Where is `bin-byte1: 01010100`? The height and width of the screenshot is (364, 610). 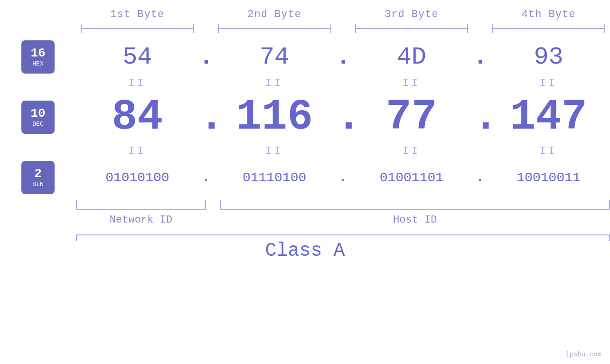 bin-byte1: 01010100 is located at coordinates (138, 177).